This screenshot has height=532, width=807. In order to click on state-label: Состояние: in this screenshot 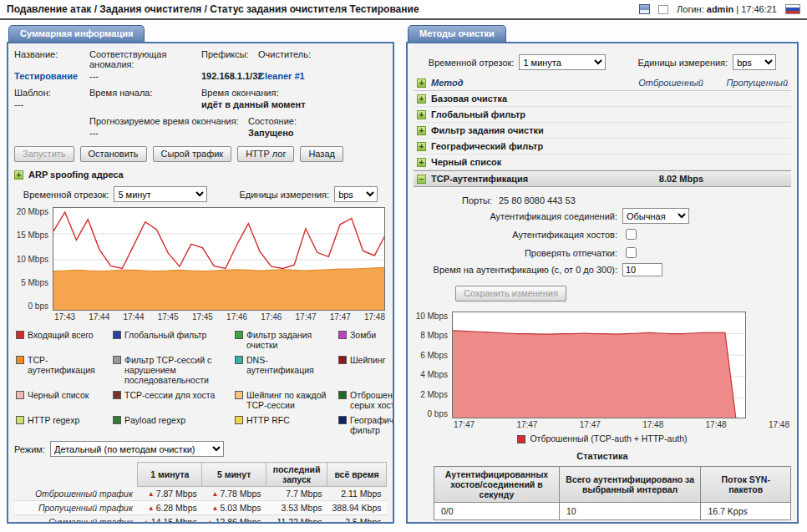, I will do `click(317, 121)`.